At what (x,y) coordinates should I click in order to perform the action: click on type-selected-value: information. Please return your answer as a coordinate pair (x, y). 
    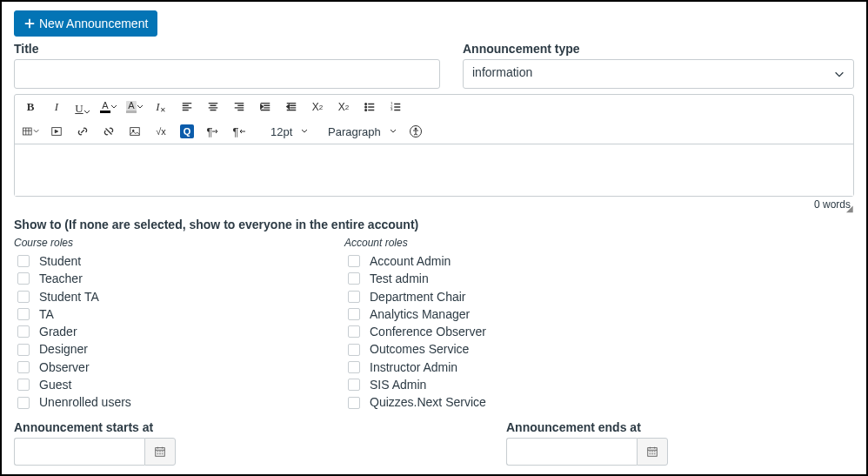
    Looking at the image, I should click on (503, 72).